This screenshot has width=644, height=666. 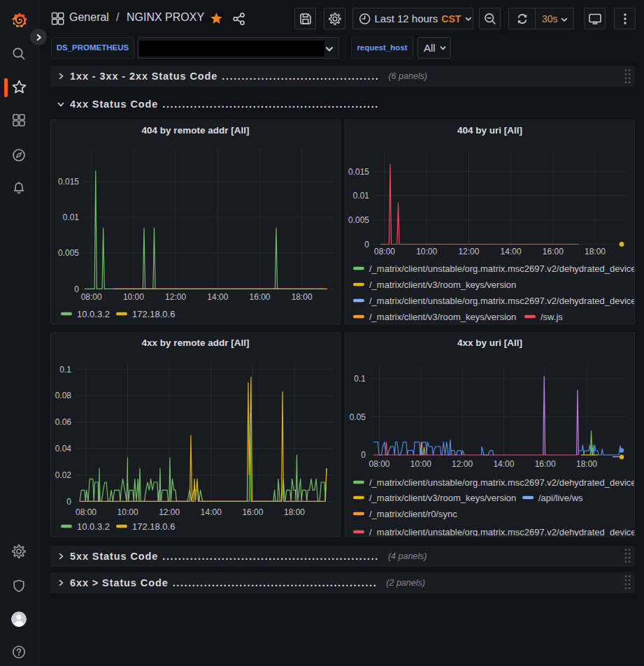 I want to click on svg-text: /_matrix/client/r0/sync, so click(x=413, y=514).